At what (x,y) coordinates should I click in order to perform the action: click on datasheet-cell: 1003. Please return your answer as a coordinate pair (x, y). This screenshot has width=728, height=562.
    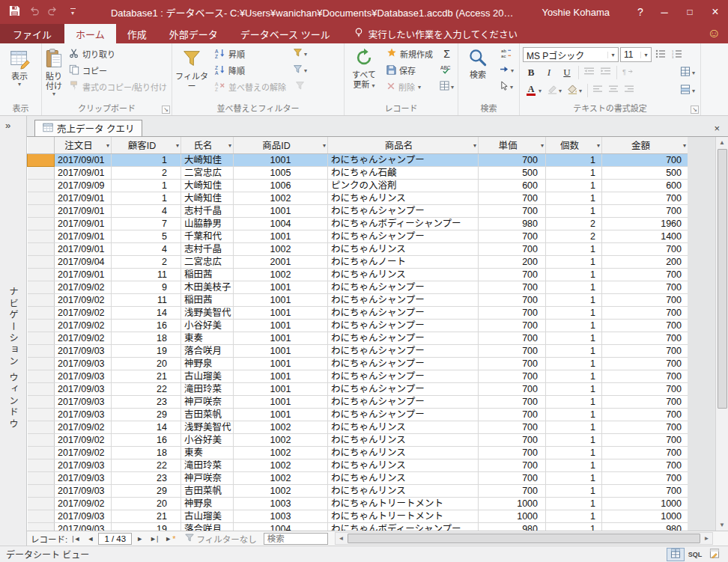
    Looking at the image, I should click on (281, 503).